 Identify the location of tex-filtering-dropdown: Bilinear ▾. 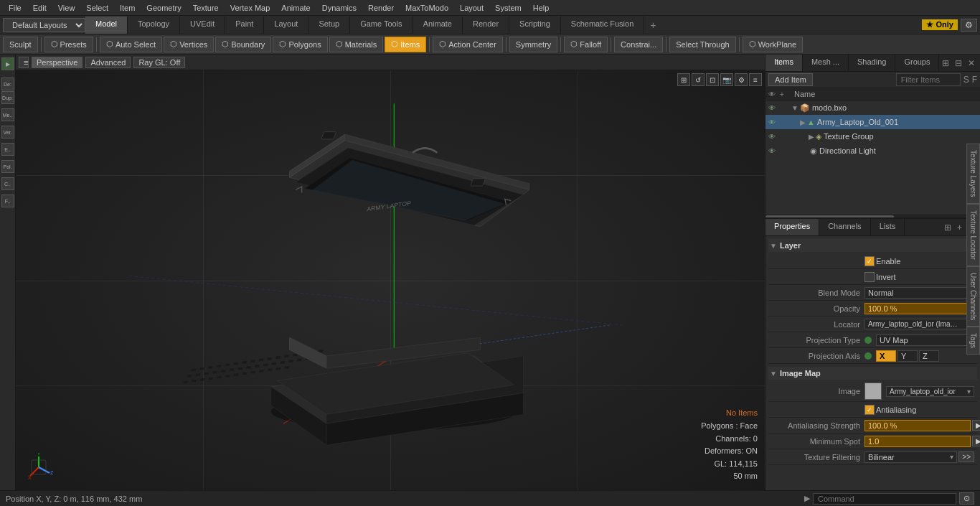
(911, 457).